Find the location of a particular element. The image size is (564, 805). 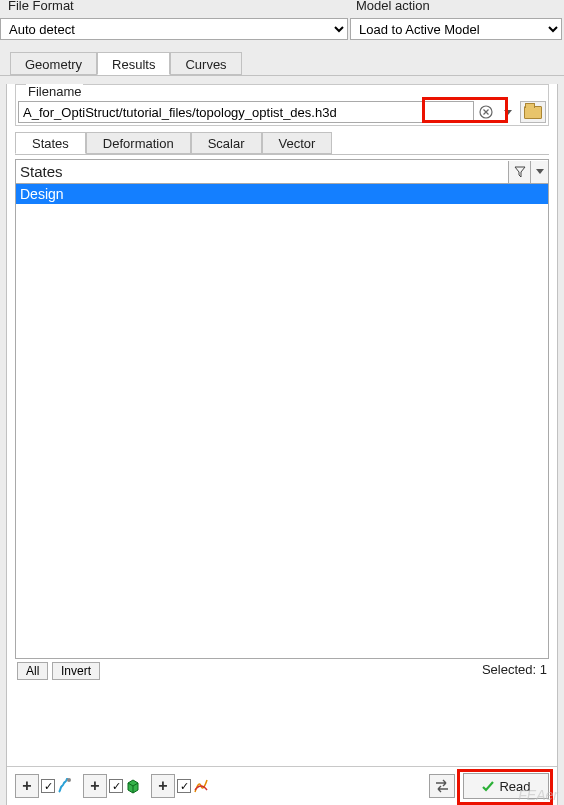

add-curve-button: + is located at coordinates (163, 786).